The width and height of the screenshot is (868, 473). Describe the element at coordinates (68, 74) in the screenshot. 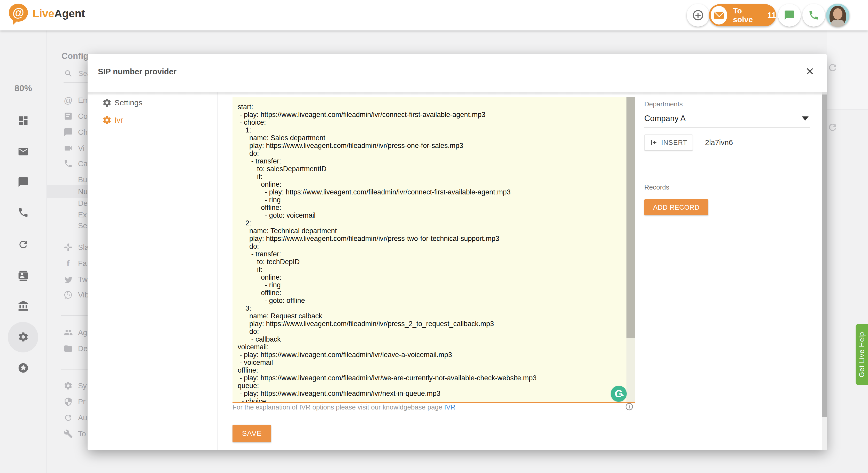

I see `search-icon` at that location.